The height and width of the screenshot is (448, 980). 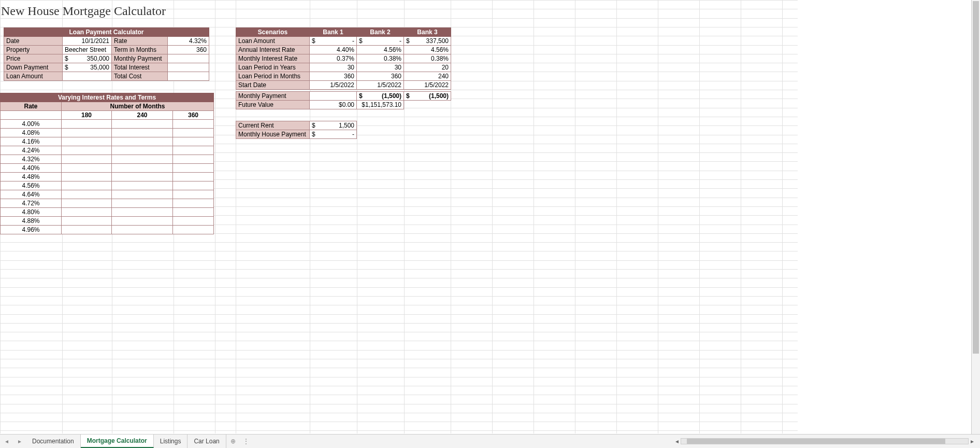 What do you see at coordinates (87, 50) in the screenshot?
I see `value-property: Beecher Street` at bounding box center [87, 50].